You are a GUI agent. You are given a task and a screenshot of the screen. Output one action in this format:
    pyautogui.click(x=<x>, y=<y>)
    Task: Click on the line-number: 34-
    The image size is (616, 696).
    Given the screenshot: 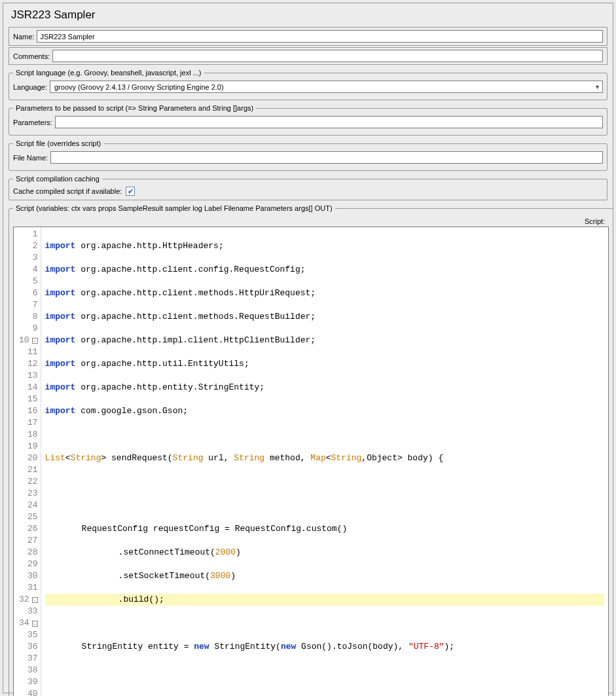 What is the action you would take?
    pyautogui.click(x=29, y=623)
    